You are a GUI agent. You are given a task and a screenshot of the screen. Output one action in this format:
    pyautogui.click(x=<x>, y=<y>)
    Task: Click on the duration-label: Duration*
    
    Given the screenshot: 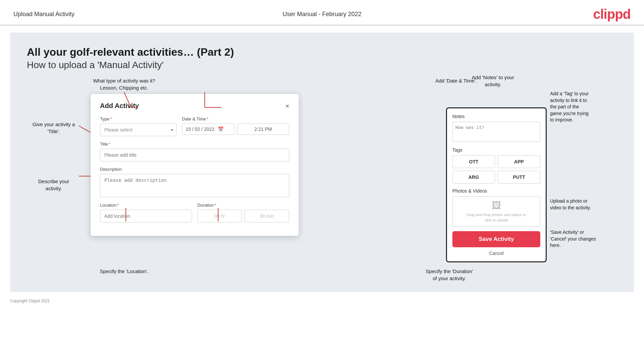 What is the action you would take?
    pyautogui.click(x=243, y=205)
    